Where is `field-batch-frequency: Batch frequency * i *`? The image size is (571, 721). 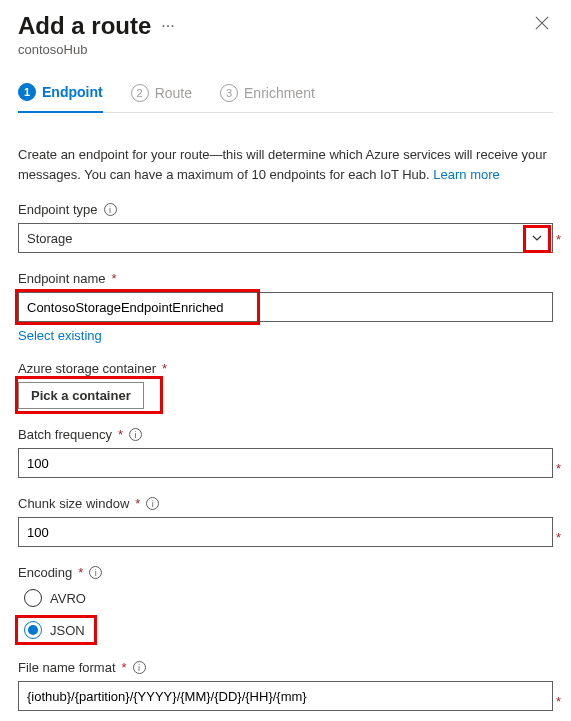
field-batch-frequency: Batch frequency * i * is located at coordinates (286, 452).